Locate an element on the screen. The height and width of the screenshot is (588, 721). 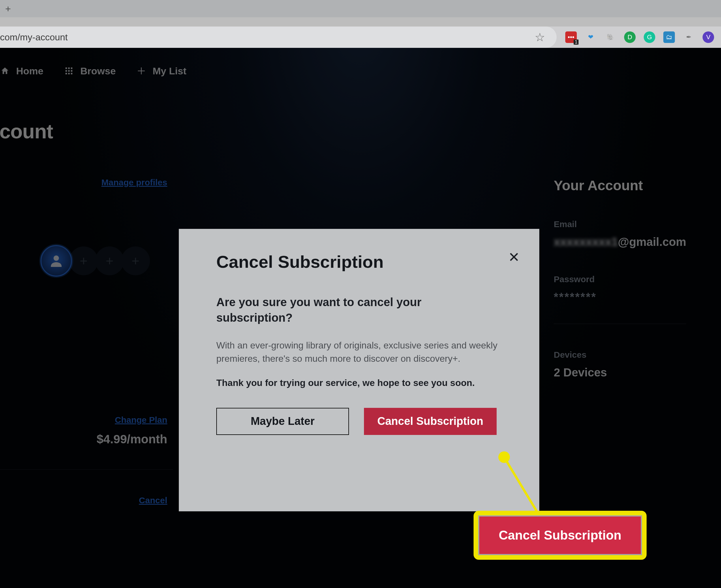
extension-icons-row: •••1❤🐘DG🗂✒V is located at coordinates (636, 37).